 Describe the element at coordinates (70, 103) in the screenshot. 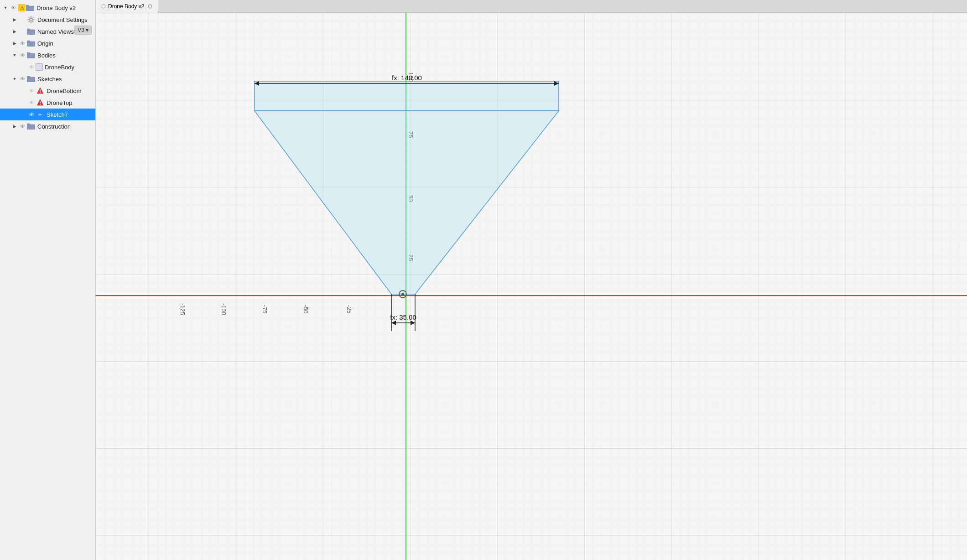

I see `tree-item-label-dronetop: DroneTop` at that location.